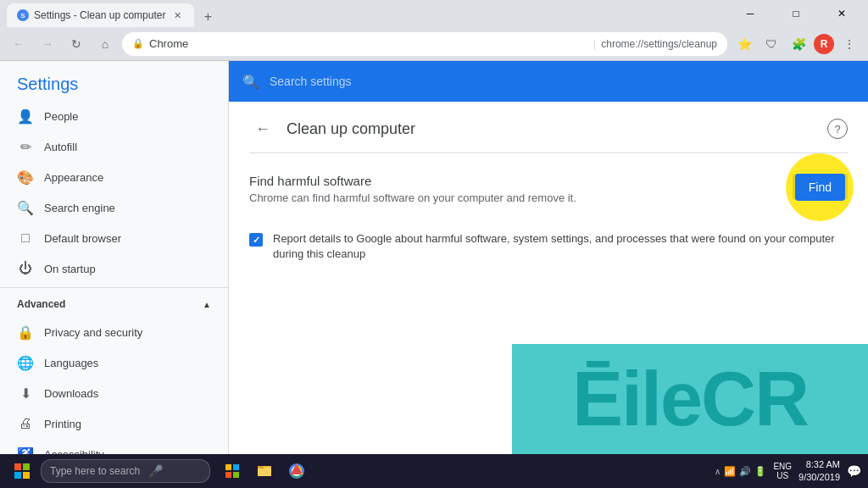 The image size is (868, 488). What do you see at coordinates (41, 304) in the screenshot?
I see `advanced-label: Advanced` at bounding box center [41, 304].